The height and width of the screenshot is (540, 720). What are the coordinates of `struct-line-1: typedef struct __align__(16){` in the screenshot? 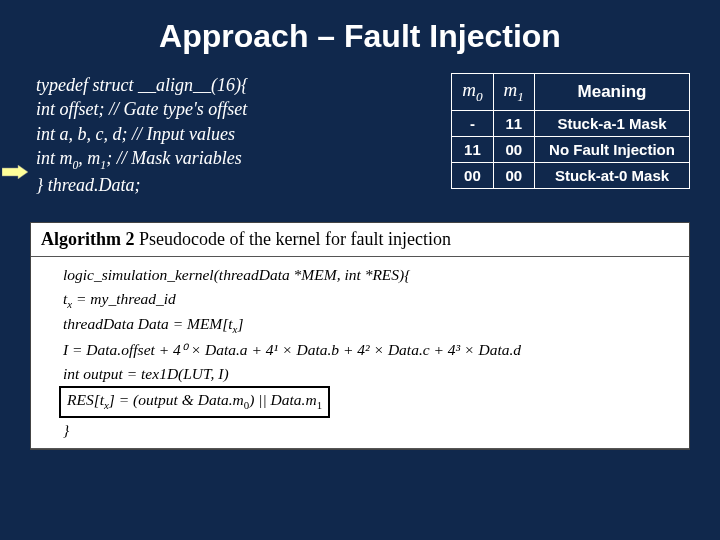 It's located at (234, 85).